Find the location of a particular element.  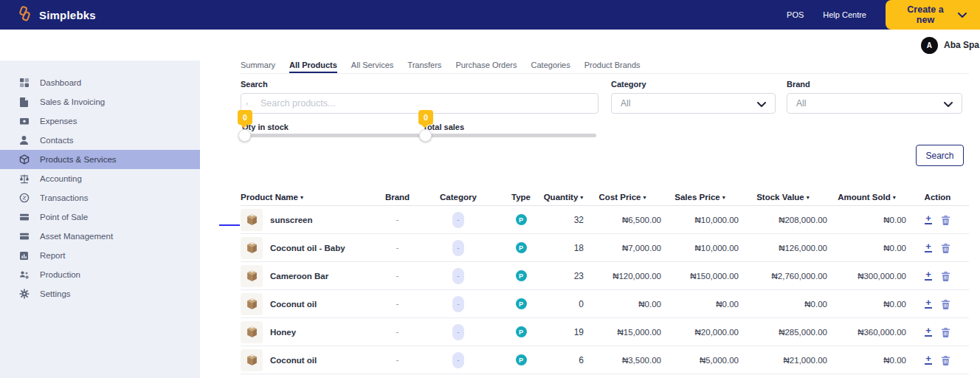

cost-price-value: ₦7,000.00 is located at coordinates (623, 248).